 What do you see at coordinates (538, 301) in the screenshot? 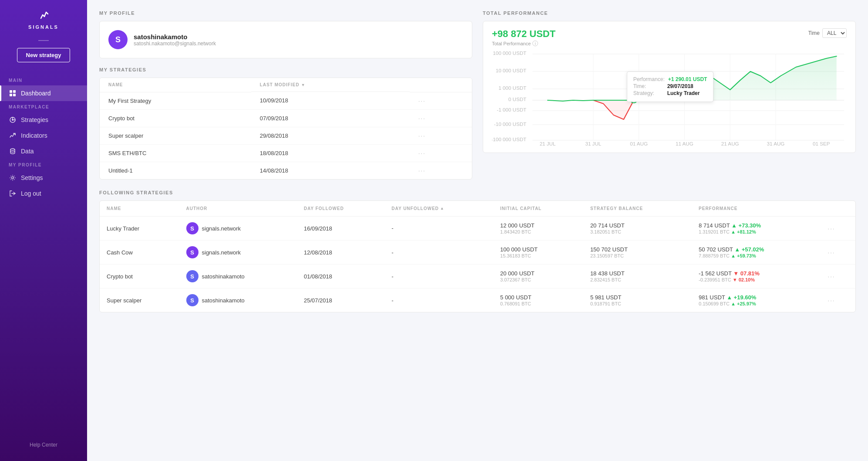
I see `fol-initial-capital: 5 000 USDT 0.768091 BTC` at bounding box center [538, 301].